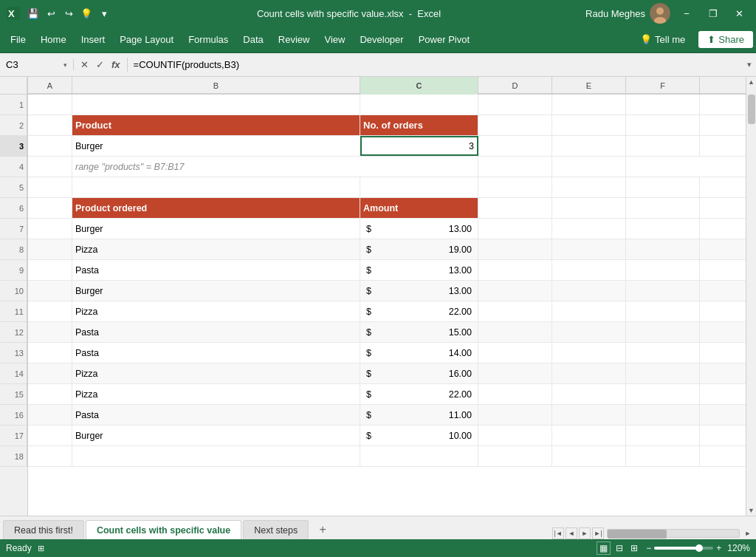 This screenshot has height=557, width=756. Describe the element at coordinates (515, 208) in the screenshot. I see `cell-d6` at that location.